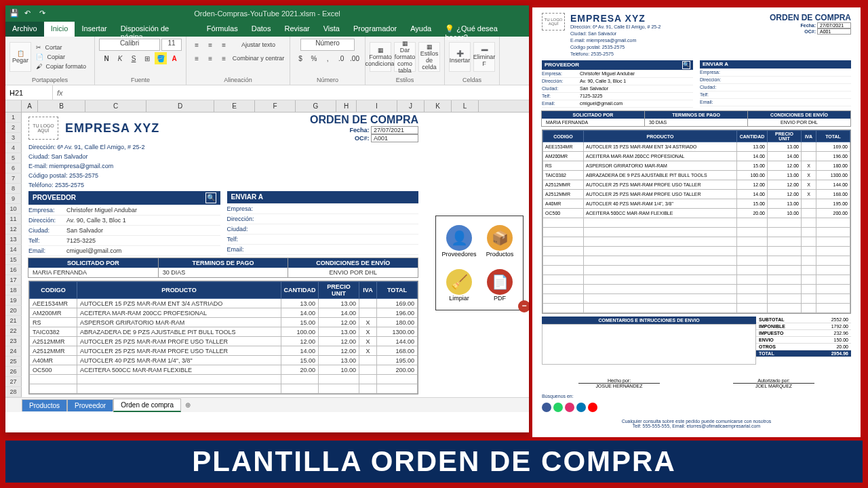 This screenshot has height=488, width=868. Describe the element at coordinates (332, 29) in the screenshot. I see `tab-vista: Vista` at that location.